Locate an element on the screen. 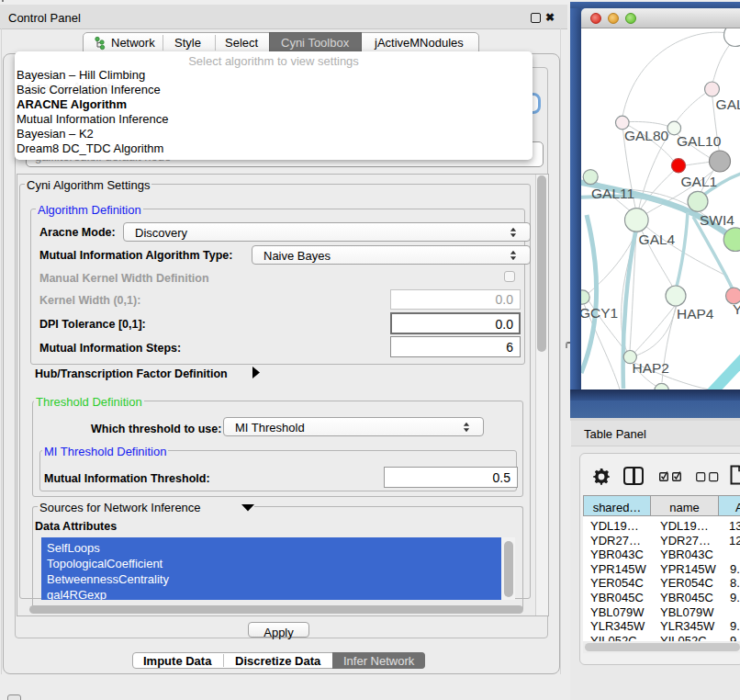  svg-text: SWI4 is located at coordinates (717, 220).